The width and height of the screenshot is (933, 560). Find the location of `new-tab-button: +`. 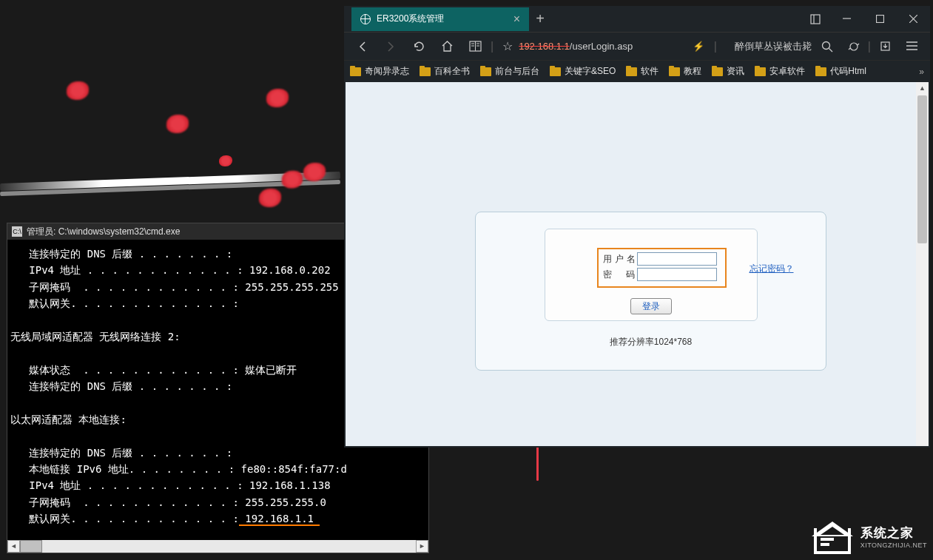

new-tab-button: + is located at coordinates (540, 19).